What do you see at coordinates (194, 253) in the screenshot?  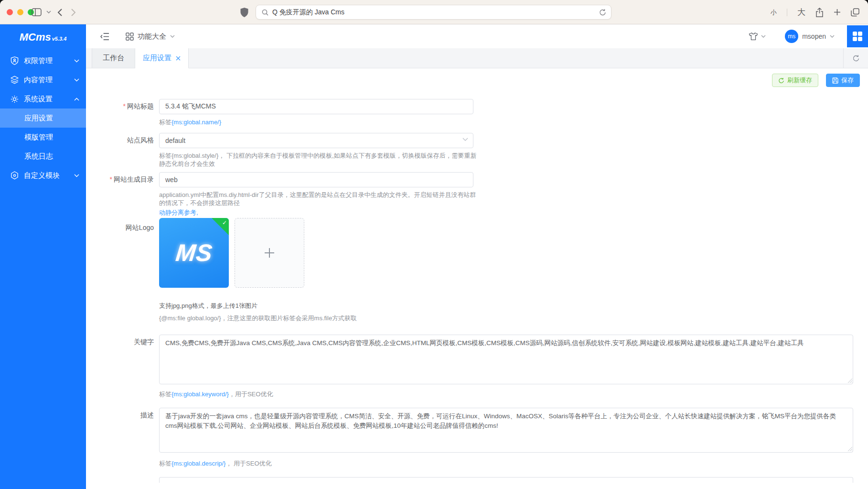 I see `logo-ms-text: MS` at bounding box center [194, 253].